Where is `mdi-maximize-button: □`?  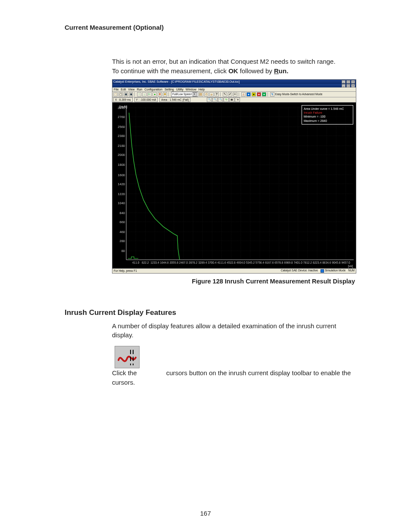
mdi-maximize-button: □ is located at coordinates (348, 86).